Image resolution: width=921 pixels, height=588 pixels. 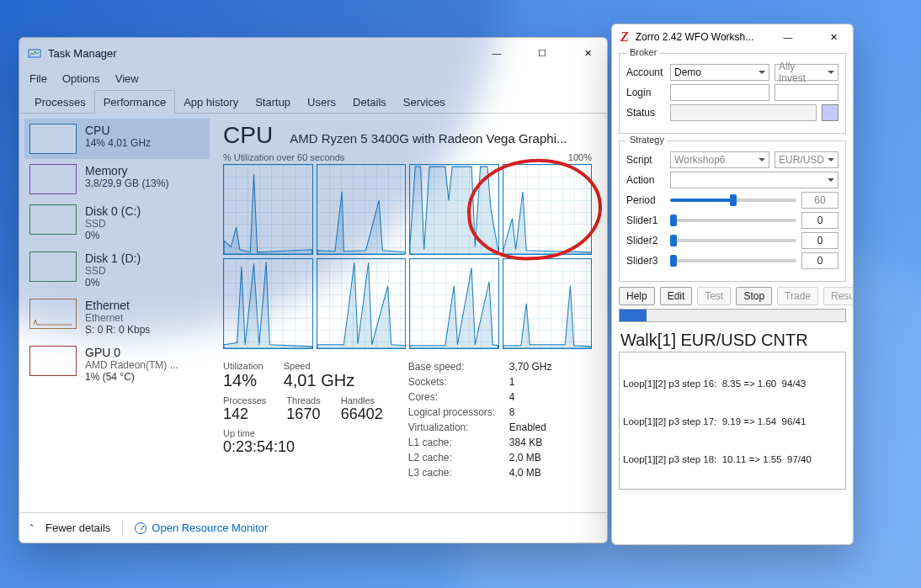 I want to click on asset-combo-value: EUR/USD, so click(x=801, y=160).